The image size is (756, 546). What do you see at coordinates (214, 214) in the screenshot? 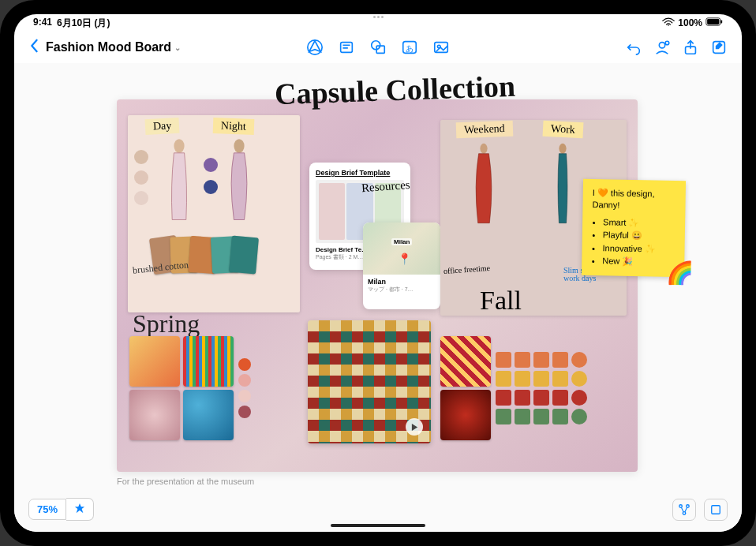
I see `spring-section-card: Day Night` at bounding box center [214, 214].